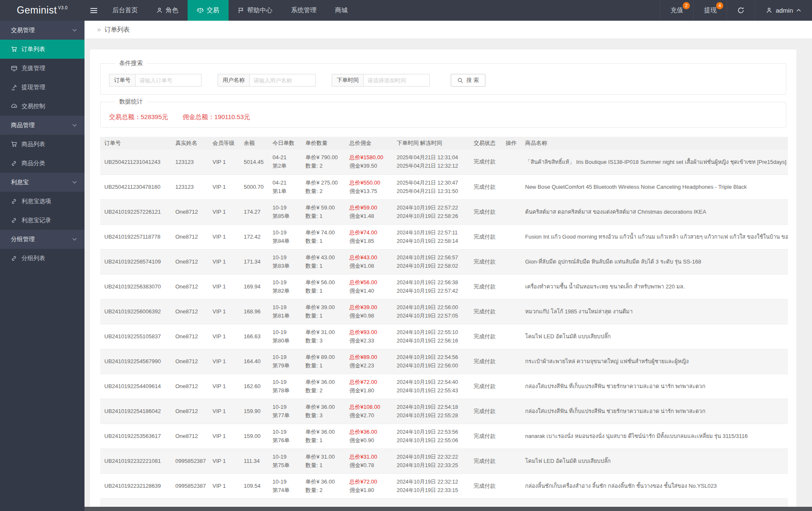 The height and width of the screenshot is (511, 812). I want to click on sidebar-item: 交易控制, so click(42, 106).